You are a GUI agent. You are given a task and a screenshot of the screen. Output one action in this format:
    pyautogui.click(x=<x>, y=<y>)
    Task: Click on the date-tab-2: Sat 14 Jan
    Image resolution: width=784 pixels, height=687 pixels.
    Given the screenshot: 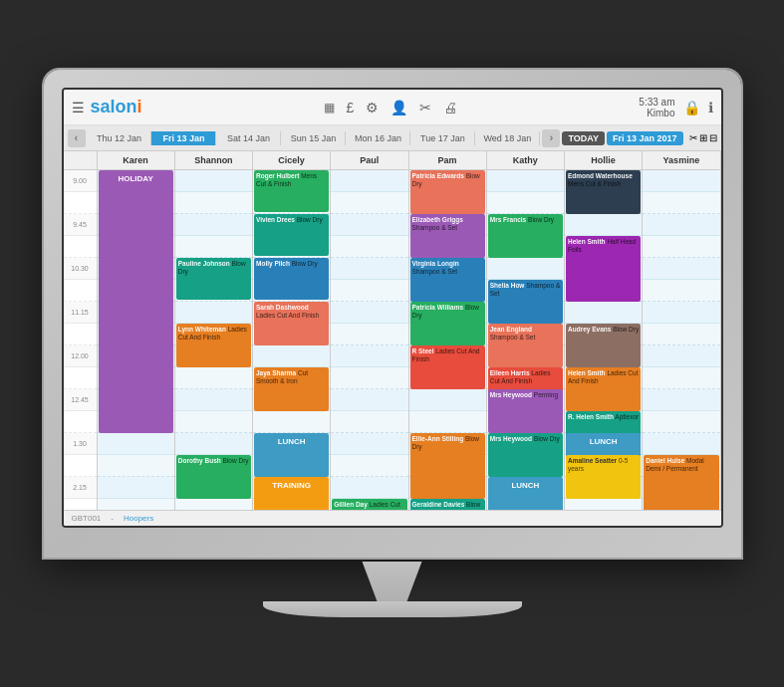 What is the action you would take?
    pyautogui.click(x=249, y=138)
    